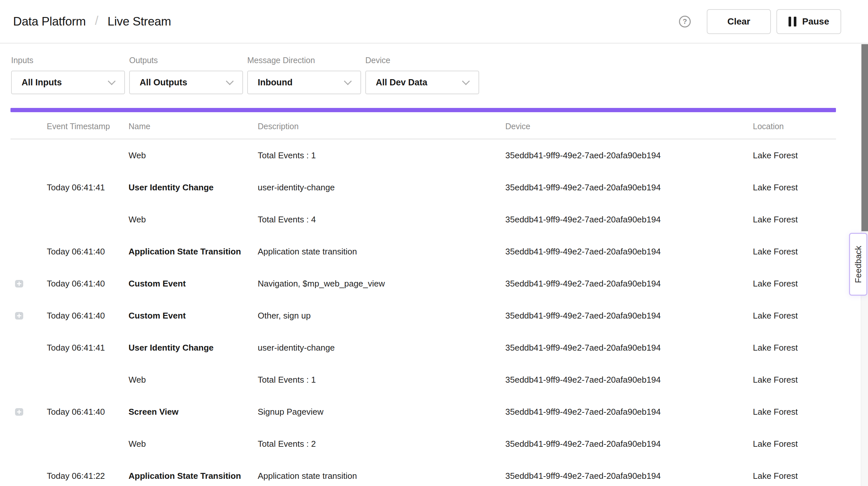 Image resolution: width=868 pixels, height=486 pixels. I want to click on table-row: Today 06:41:40 Screen View Signup Pagevi…, so click(423, 412).